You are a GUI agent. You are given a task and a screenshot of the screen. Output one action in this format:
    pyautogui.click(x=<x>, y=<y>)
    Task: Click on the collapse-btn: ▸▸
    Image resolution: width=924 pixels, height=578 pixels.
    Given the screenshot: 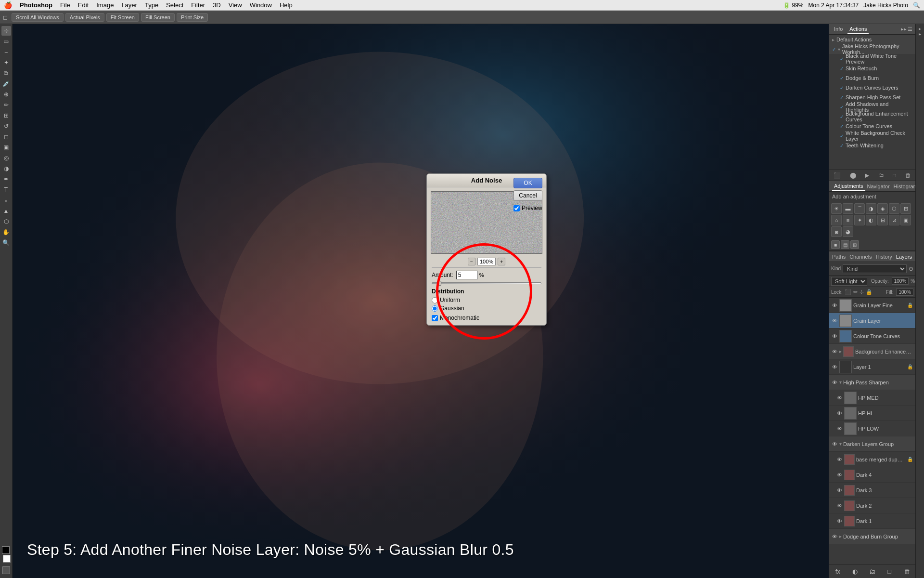 What is the action you would take?
    pyautogui.click(x=920, y=31)
    